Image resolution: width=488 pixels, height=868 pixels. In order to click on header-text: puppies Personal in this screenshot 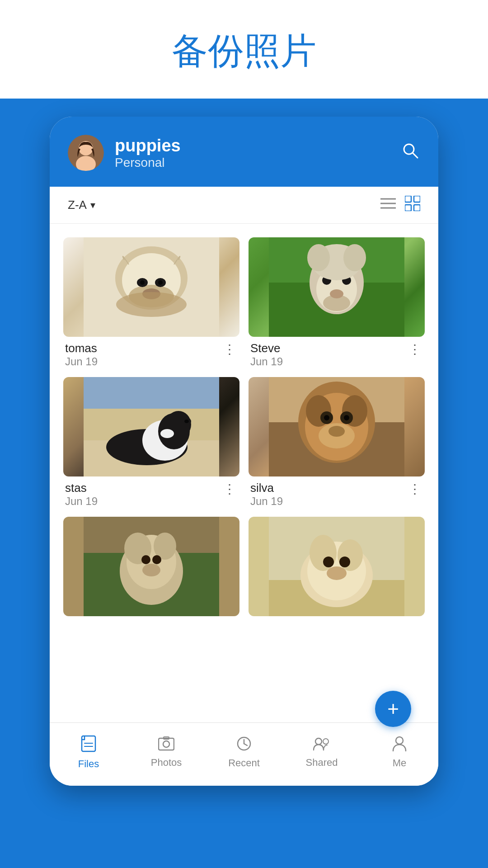, I will do `click(252, 153)`.